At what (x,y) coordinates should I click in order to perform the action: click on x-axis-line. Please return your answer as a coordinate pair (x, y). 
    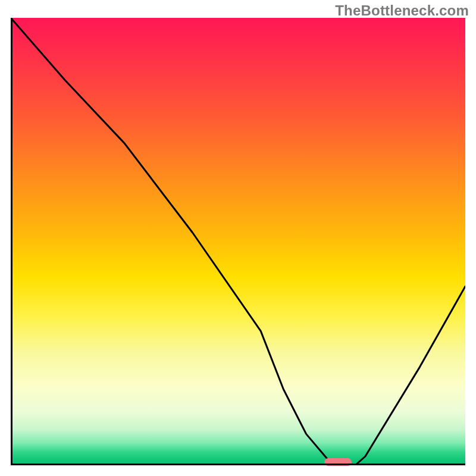
    Looking at the image, I should click on (238, 464).